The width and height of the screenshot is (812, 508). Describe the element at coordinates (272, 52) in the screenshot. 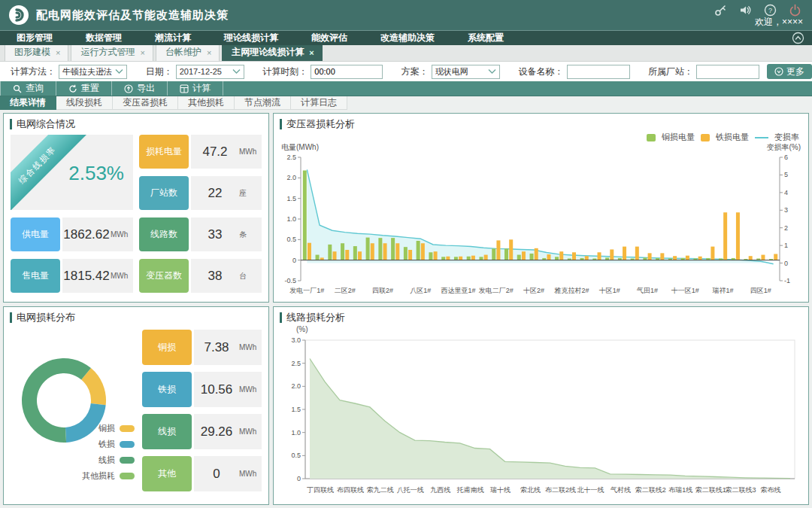

I see `tab-main-grid-line-loss: 主网理论线损计算 ×` at that location.